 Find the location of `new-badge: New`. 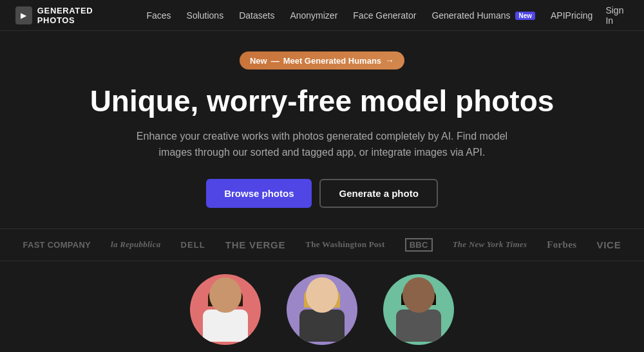

new-badge: New is located at coordinates (526, 15).